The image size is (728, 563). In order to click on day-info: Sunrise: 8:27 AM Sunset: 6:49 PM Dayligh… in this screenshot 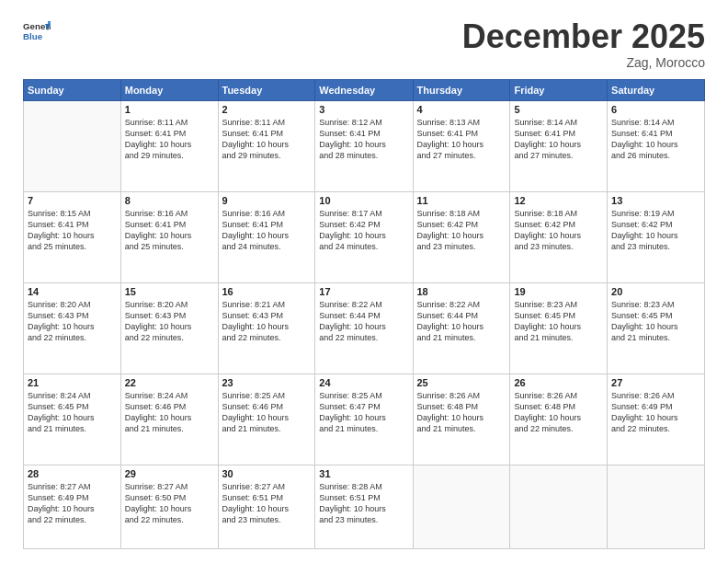, I will do `click(72, 504)`.